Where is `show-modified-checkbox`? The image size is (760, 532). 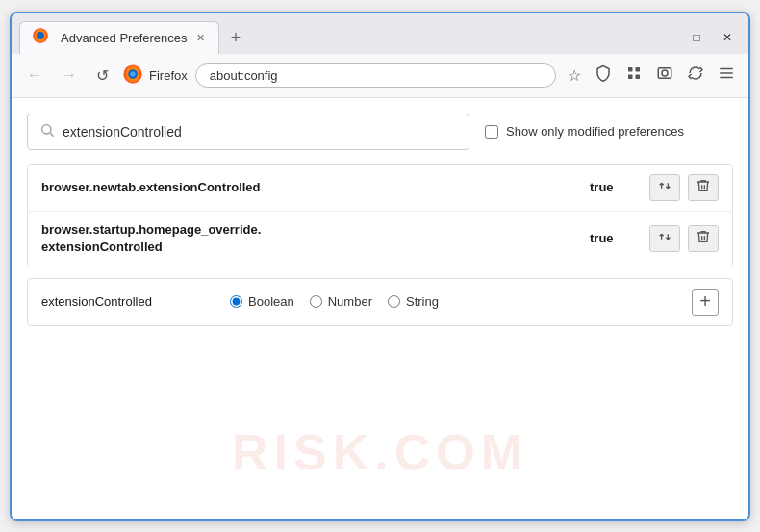 show-modified-checkbox is located at coordinates (492, 132).